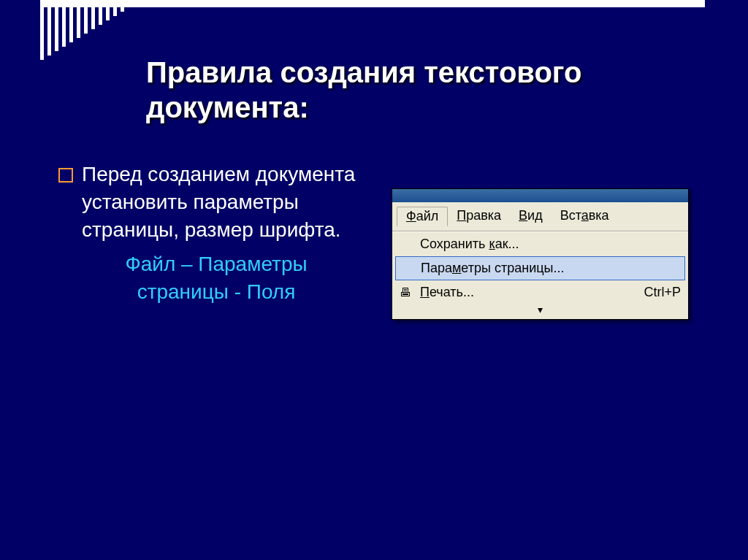 Image resolution: width=748 pixels, height=560 pixels. Describe the element at coordinates (82, 34) in the screenshot. I see `accent-stripes` at that location.